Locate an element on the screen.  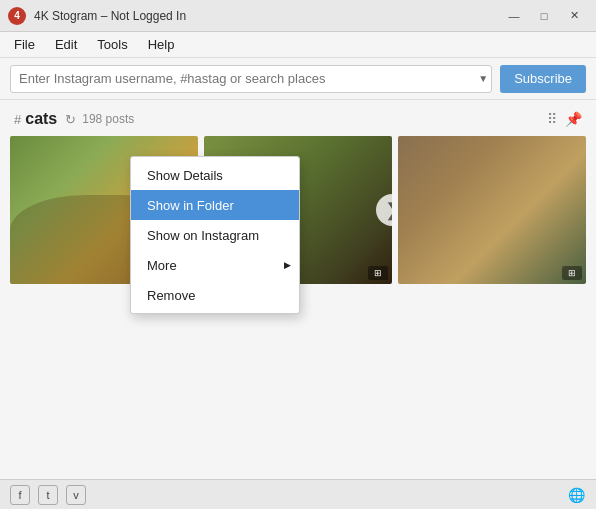
menu-tools: Tools is located at coordinates (112, 44).